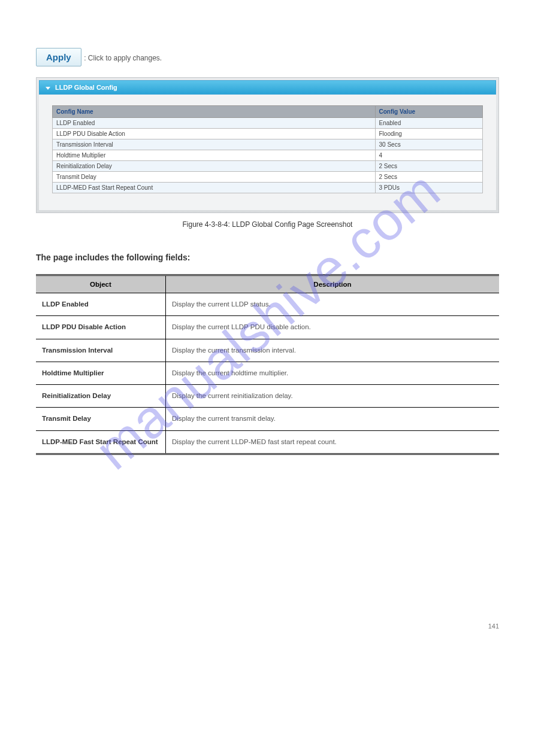 The image size is (535, 756). Describe the element at coordinates (267, 284) in the screenshot. I see `obj-header-row: Object Description` at that location.